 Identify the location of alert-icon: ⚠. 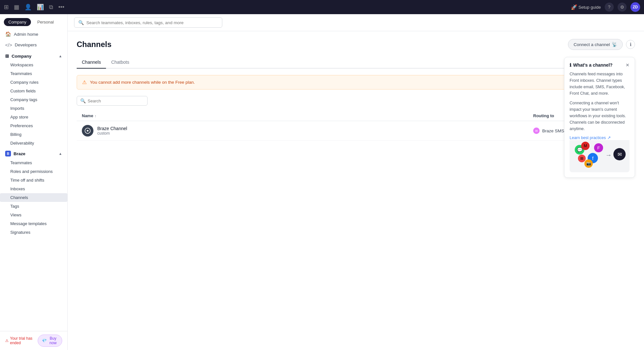
(7, 341).